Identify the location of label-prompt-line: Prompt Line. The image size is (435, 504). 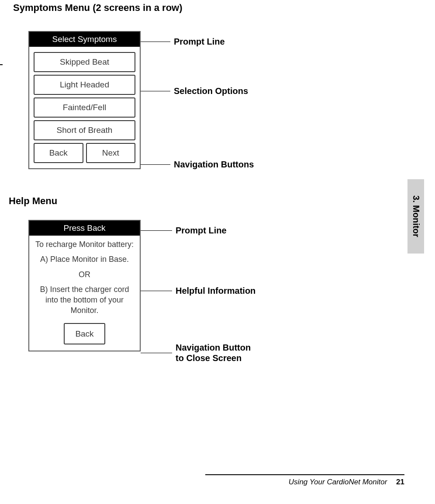
(199, 42).